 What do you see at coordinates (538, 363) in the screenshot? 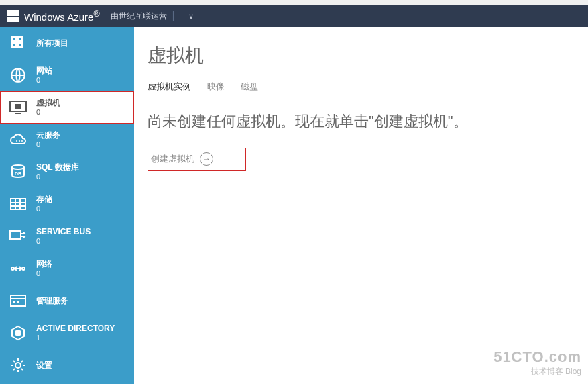
I see `watermark: 51CTO.com 技术博客 Blog` at bounding box center [538, 363].